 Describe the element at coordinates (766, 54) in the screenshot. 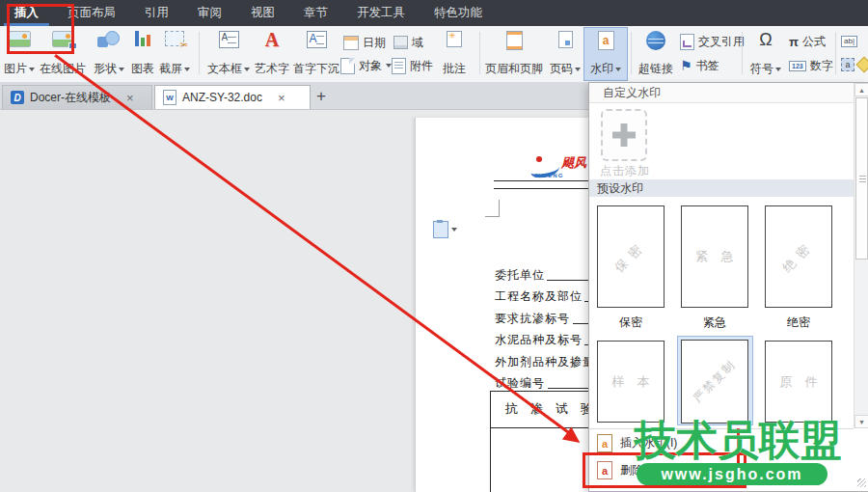

I see `symbol-button: Ω 符号` at that location.